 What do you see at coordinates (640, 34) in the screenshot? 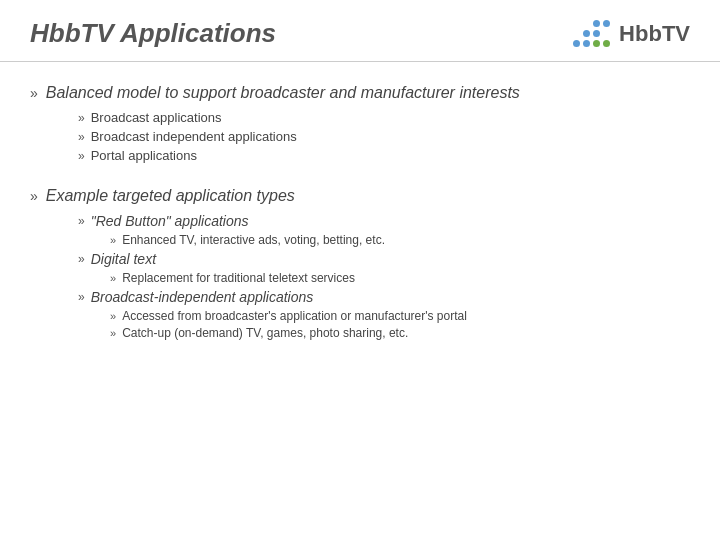
I see `logo-hbb: Hbb` at bounding box center [640, 34].